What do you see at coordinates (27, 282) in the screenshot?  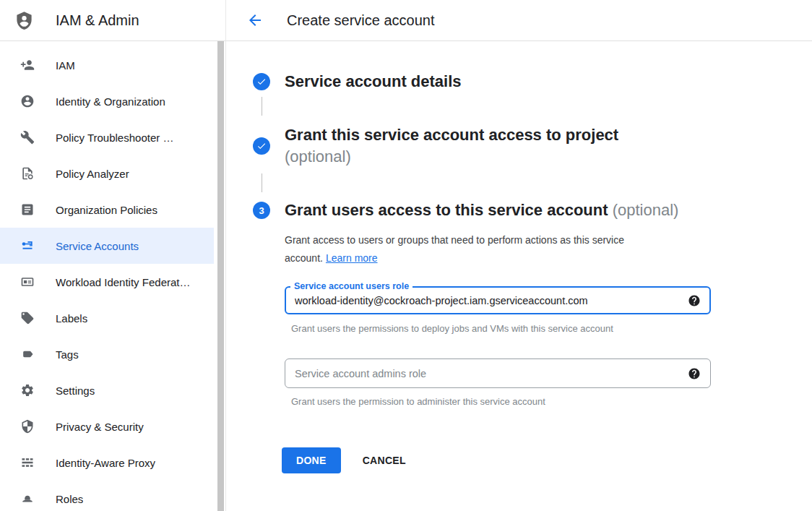 I see `badge-card-icon` at bounding box center [27, 282].